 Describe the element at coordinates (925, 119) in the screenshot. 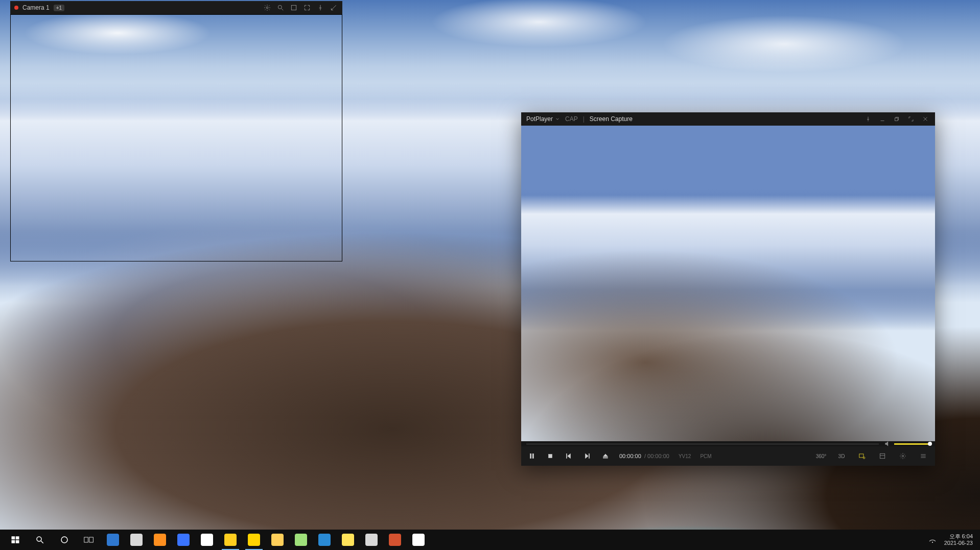

I see `close-icon` at that location.